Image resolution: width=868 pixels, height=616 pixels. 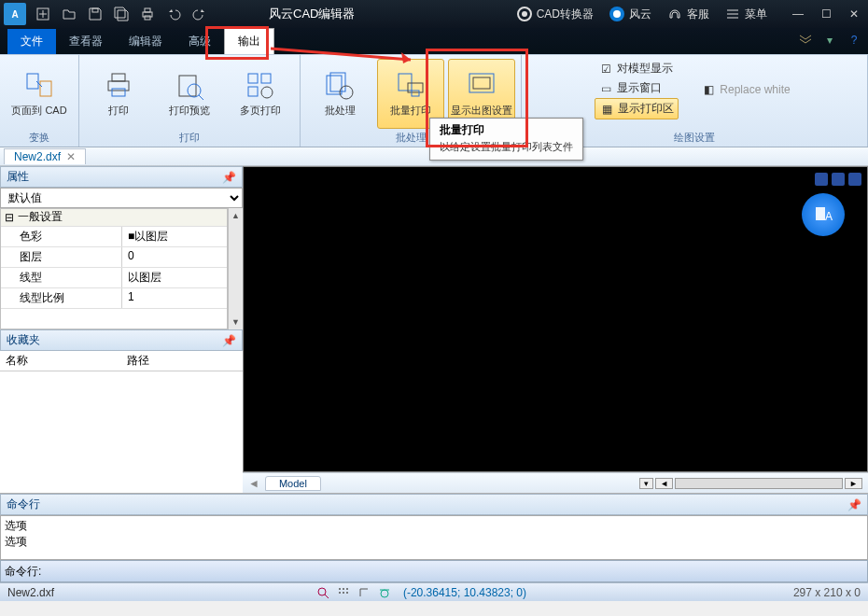 I want to click on batch-print-icon, so click(x=411, y=86).